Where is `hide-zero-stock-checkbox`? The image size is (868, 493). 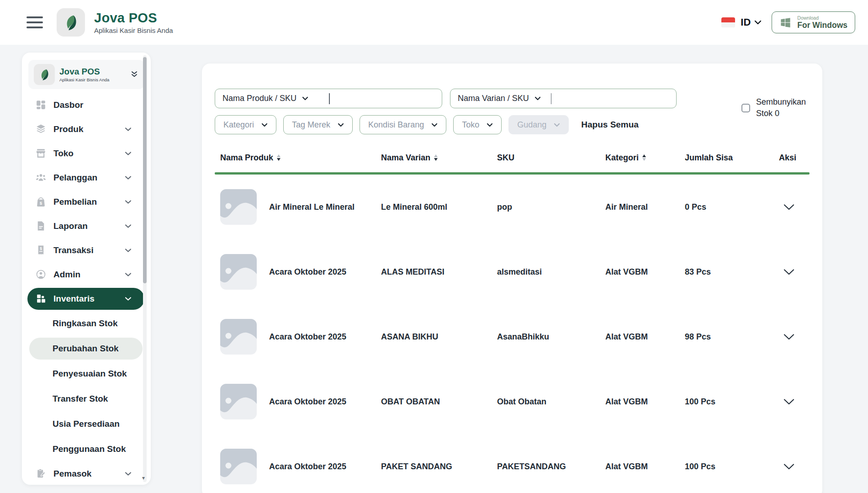
hide-zero-stock-checkbox is located at coordinates (746, 108).